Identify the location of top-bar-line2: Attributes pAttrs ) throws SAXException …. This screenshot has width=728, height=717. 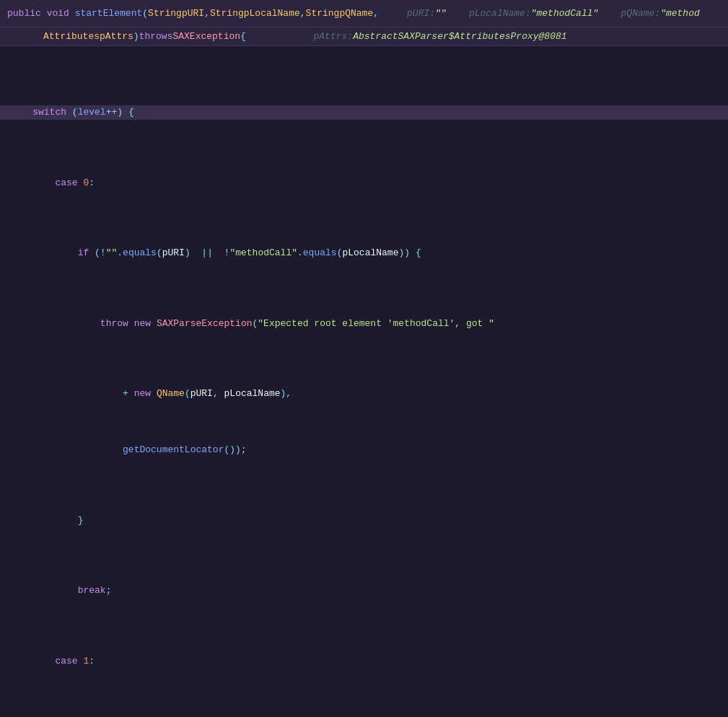
(364, 37).